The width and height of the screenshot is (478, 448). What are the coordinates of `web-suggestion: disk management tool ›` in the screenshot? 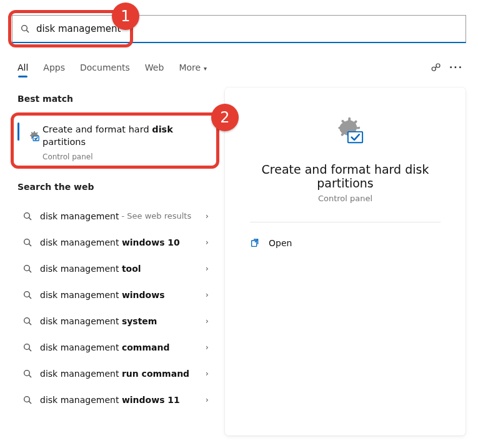 It's located at (116, 269).